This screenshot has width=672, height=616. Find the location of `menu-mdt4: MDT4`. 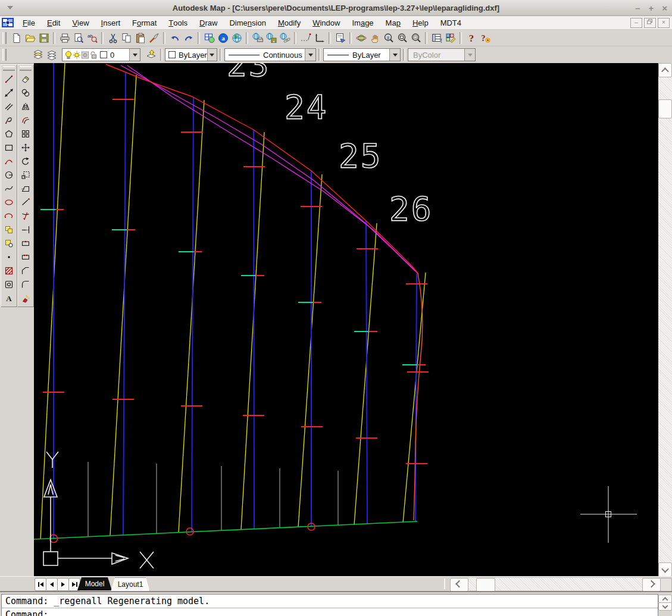

menu-mdt4: MDT4 is located at coordinates (451, 23).